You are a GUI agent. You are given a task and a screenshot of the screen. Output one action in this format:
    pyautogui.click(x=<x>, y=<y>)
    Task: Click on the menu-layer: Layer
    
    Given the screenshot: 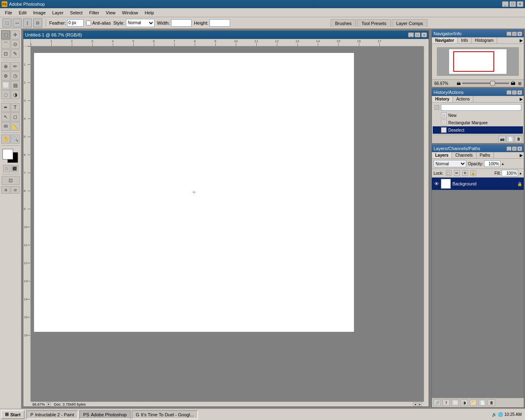 What is the action you would take?
    pyautogui.click(x=58, y=13)
    